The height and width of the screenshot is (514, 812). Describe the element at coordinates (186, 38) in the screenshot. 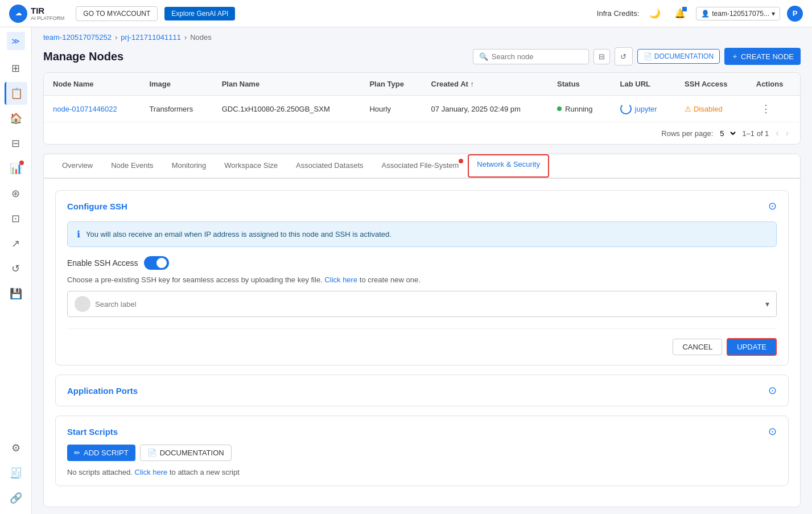

I see `breadcrumb-sep2: ›` at that location.